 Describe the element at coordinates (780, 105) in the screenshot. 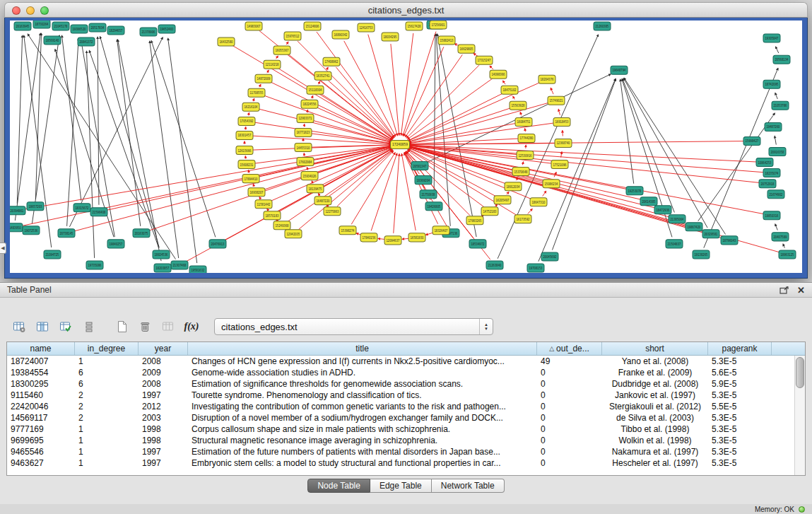

I see `graph-node: 21053786` at that location.